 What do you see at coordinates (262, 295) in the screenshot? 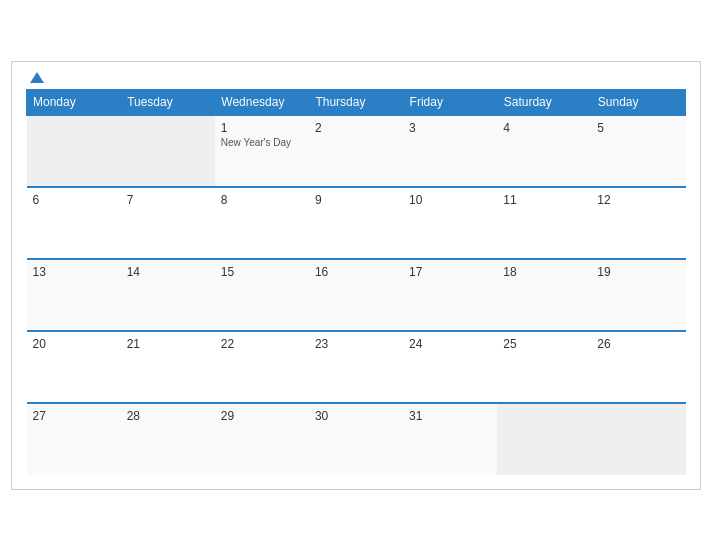
I see `calendar-day-cell: 15` at bounding box center [262, 295].